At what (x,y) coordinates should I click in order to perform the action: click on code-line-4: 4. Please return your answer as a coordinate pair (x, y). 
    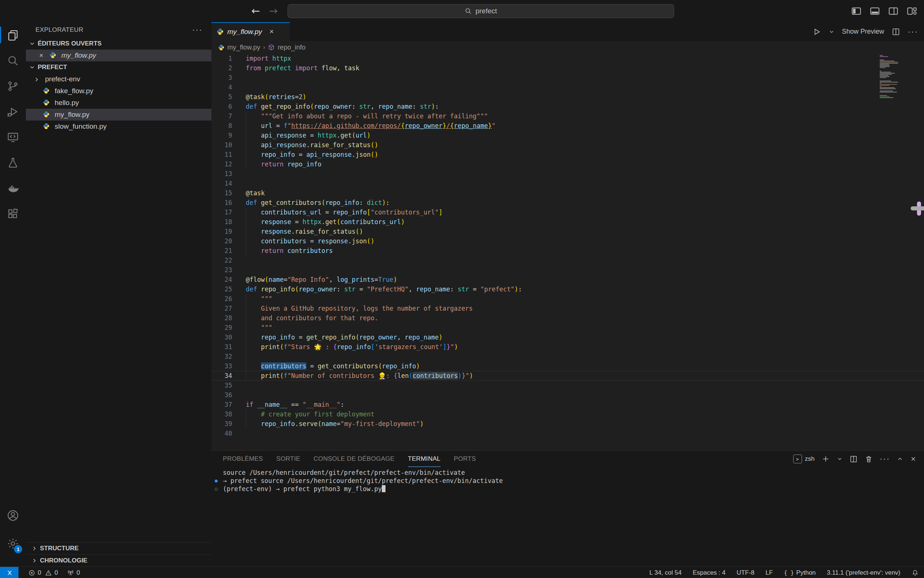
    Looking at the image, I should click on (568, 87).